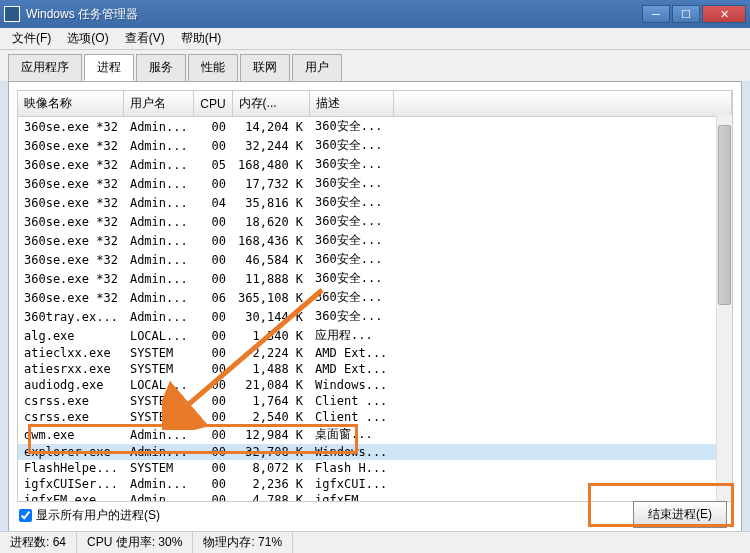 The image size is (750, 553). Describe the element at coordinates (71, 497) in the screenshot. I see `cell-name: igfxEM.exe` at that location.